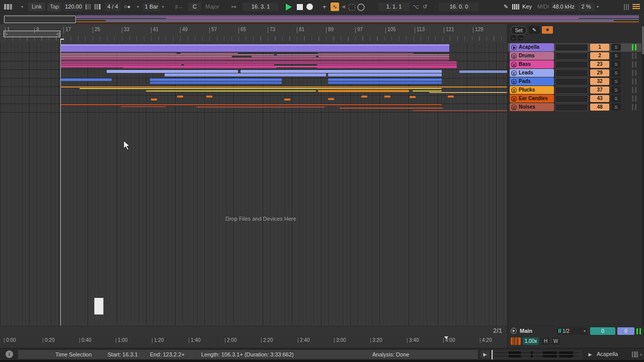  What do you see at coordinates (516, 341) in the screenshot?
I see `waveform-zoom-icon` at bounding box center [516, 341].